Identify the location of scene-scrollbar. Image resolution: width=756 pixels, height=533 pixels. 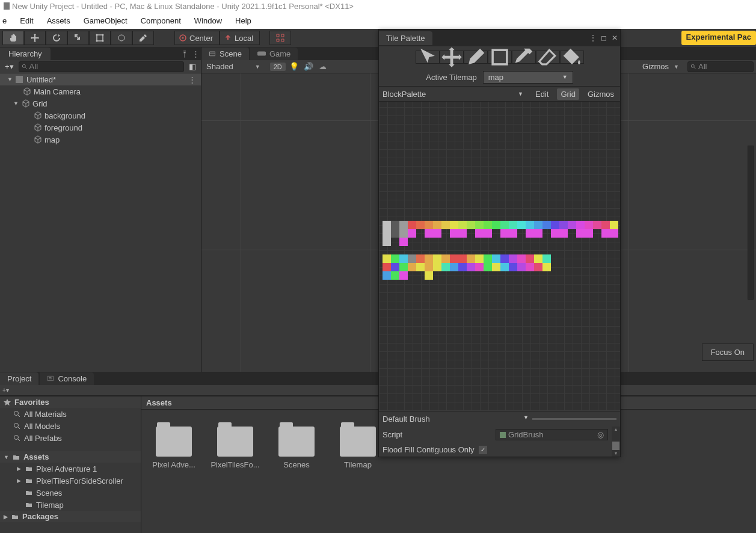
(751, 223).